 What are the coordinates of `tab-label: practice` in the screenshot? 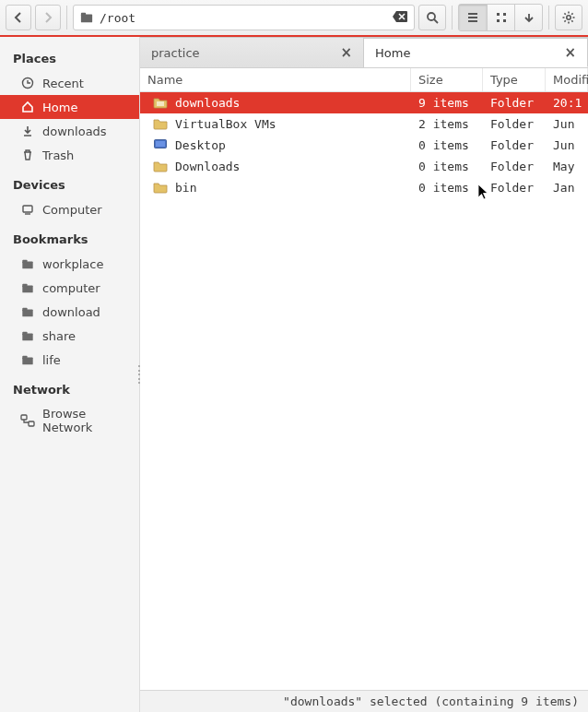 It's located at (245, 53).